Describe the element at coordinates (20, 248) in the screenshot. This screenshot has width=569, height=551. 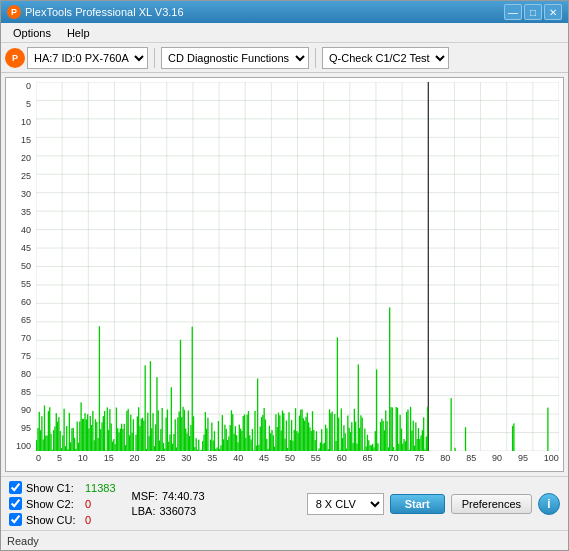
I see `y-label: 45` at that location.